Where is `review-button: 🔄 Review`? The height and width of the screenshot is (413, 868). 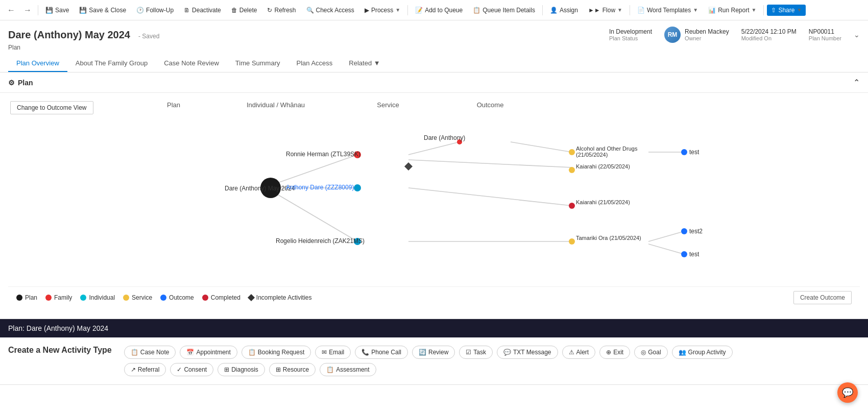 review-button: 🔄 Review is located at coordinates (433, 352).